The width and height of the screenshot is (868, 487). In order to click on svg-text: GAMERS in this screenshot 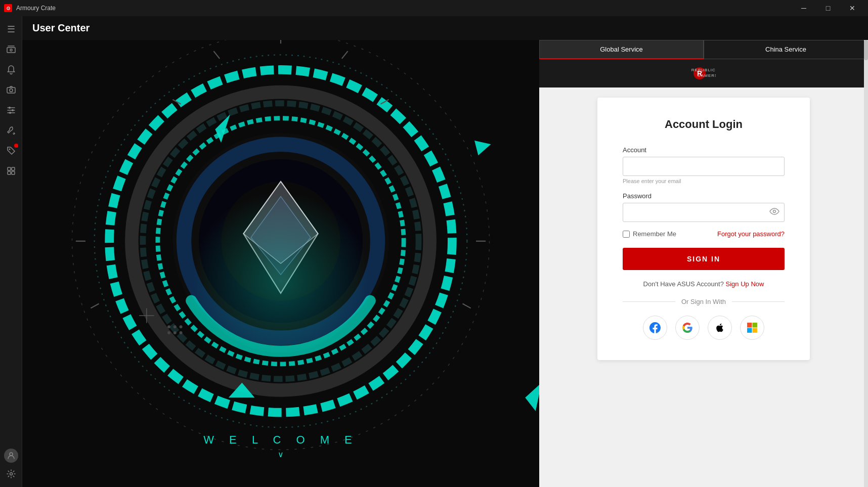, I will do `click(707, 76)`.